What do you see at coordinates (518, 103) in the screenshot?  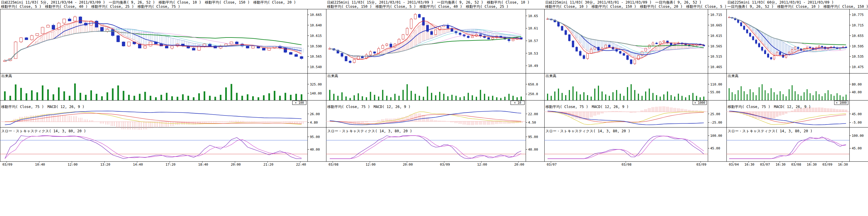 I see `scale-badge: × 10` at bounding box center [518, 103].